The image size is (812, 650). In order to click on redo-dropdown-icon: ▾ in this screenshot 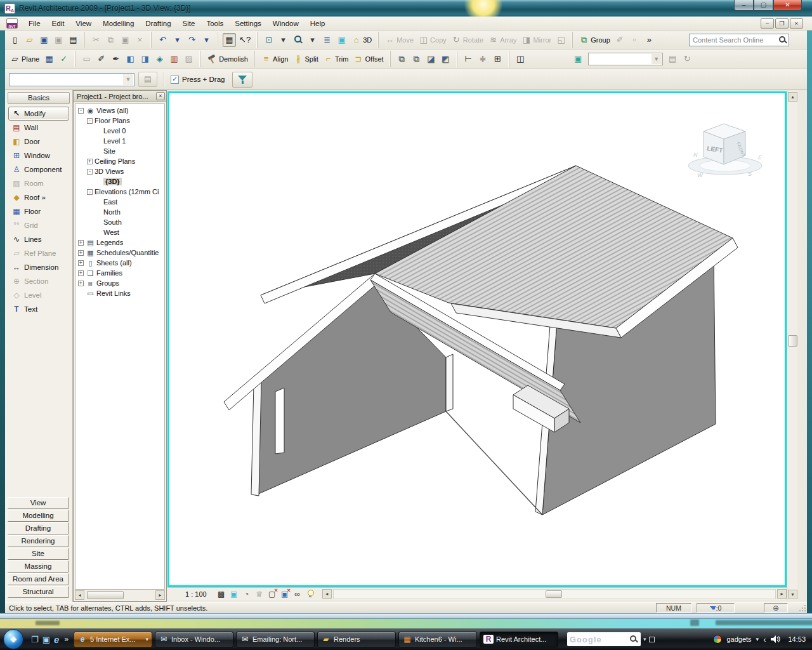, I will do `click(207, 40)`.